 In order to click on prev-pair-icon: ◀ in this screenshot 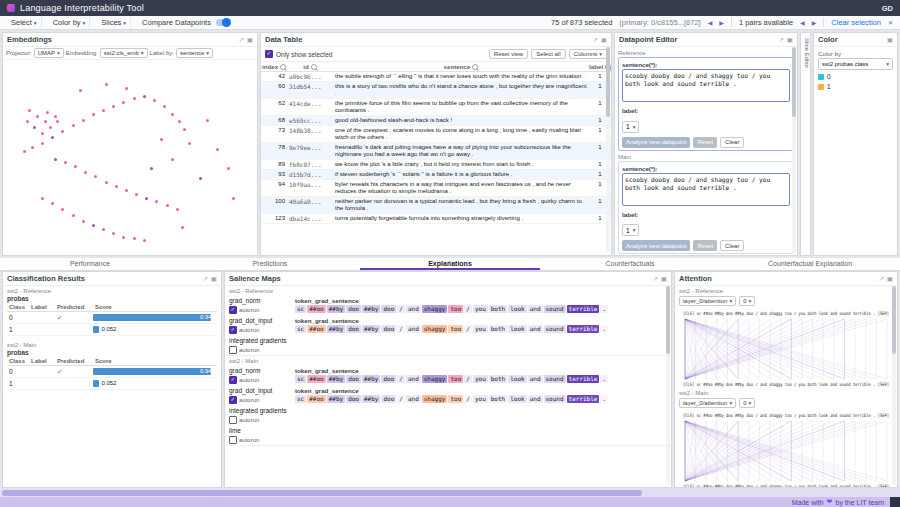, I will do `click(802, 22)`.